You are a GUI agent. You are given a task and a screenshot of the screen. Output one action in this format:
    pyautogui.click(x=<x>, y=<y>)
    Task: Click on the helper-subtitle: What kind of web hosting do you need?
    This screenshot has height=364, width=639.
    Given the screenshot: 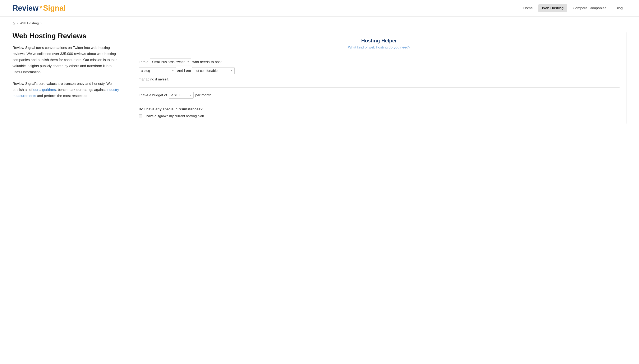 What is the action you would take?
    pyautogui.click(x=379, y=48)
    